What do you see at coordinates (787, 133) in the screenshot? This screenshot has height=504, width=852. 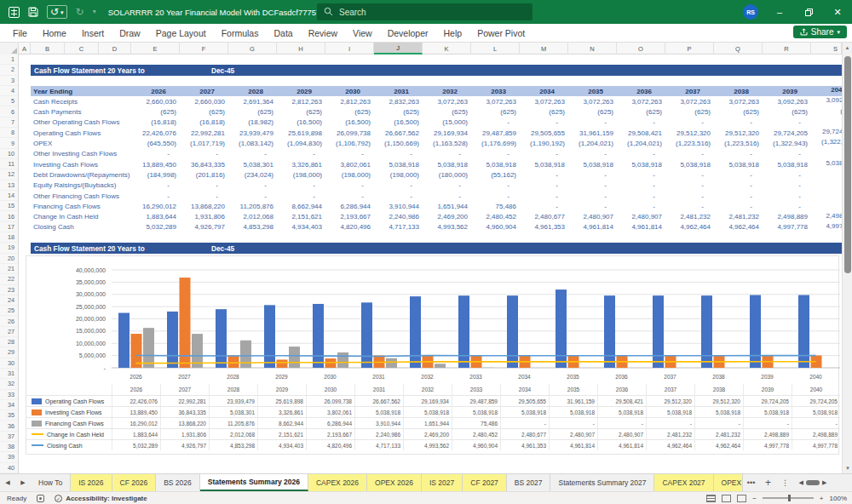 I see `grid-cell: 29,724,205` at bounding box center [787, 133].